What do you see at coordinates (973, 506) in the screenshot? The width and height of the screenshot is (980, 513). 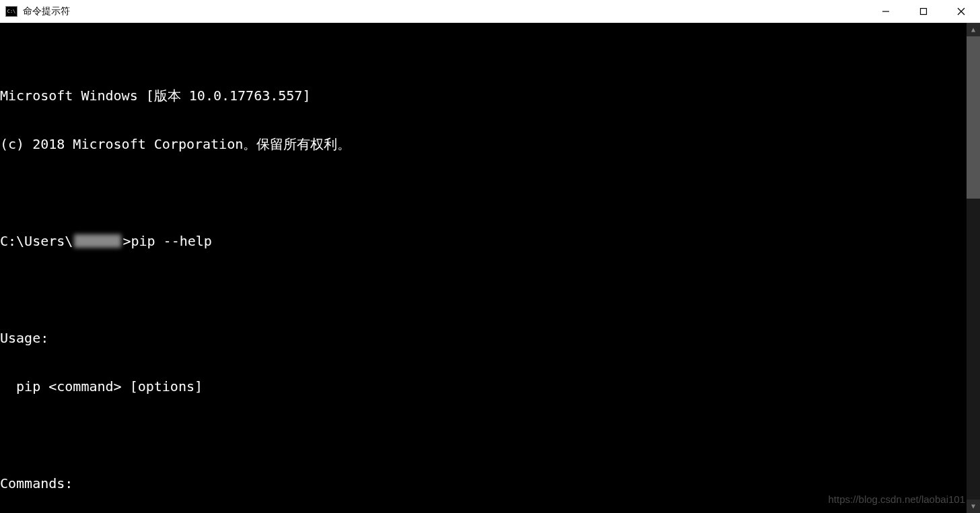 I see `scroll-down-arrow: ▼` at bounding box center [973, 506].